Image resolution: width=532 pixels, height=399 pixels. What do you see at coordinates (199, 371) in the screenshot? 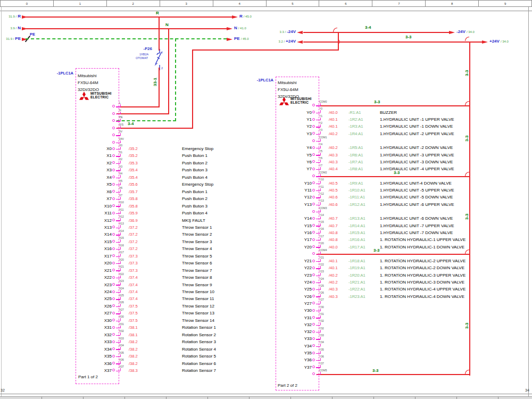
I see `io-description: Rotation Sensor 7` at bounding box center [199, 371].